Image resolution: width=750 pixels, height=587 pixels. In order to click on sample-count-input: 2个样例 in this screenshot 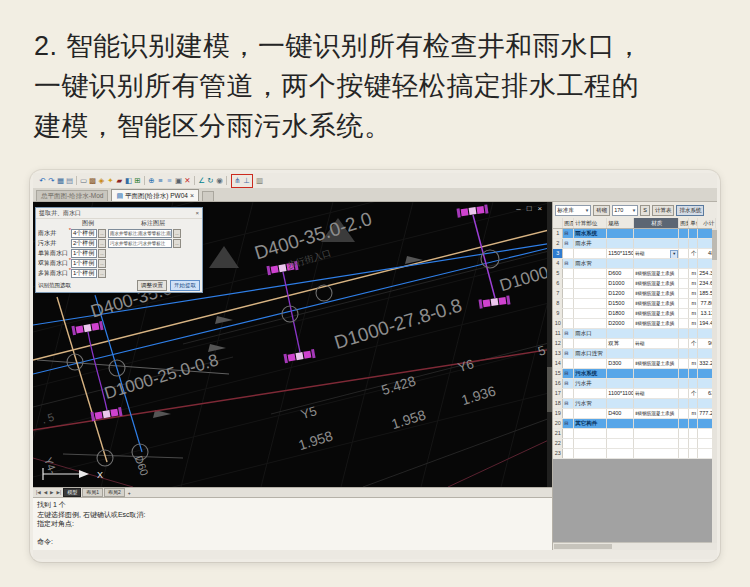, I will do `click(84, 244)`.